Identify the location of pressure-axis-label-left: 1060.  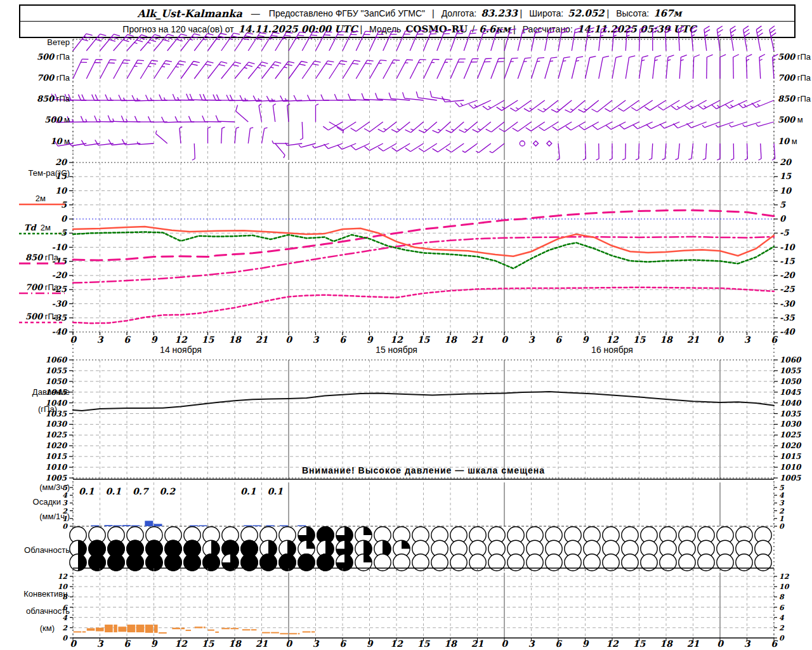
(57, 360).